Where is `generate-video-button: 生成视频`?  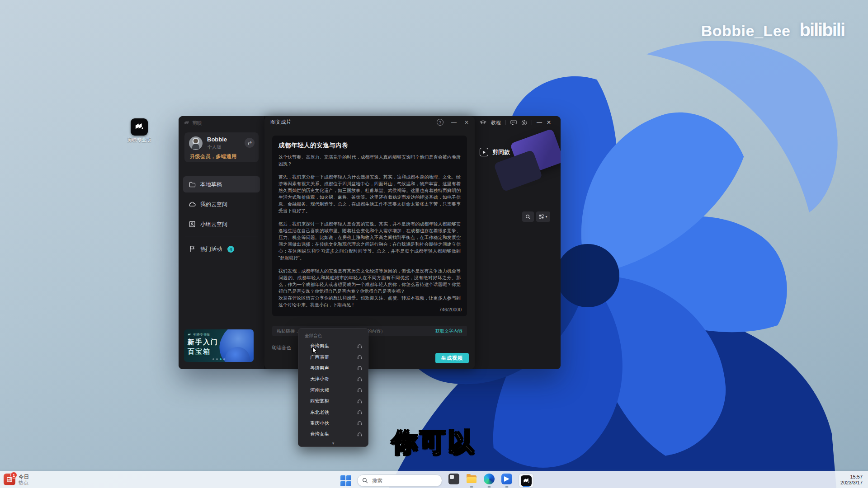 generate-video-button: 生成视频 is located at coordinates (452, 358).